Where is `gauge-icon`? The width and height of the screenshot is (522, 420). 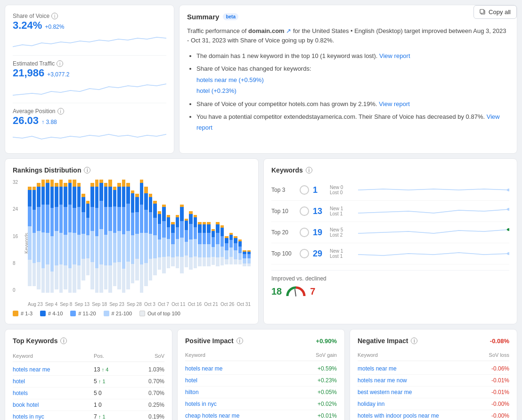 gauge-icon is located at coordinates (296, 291).